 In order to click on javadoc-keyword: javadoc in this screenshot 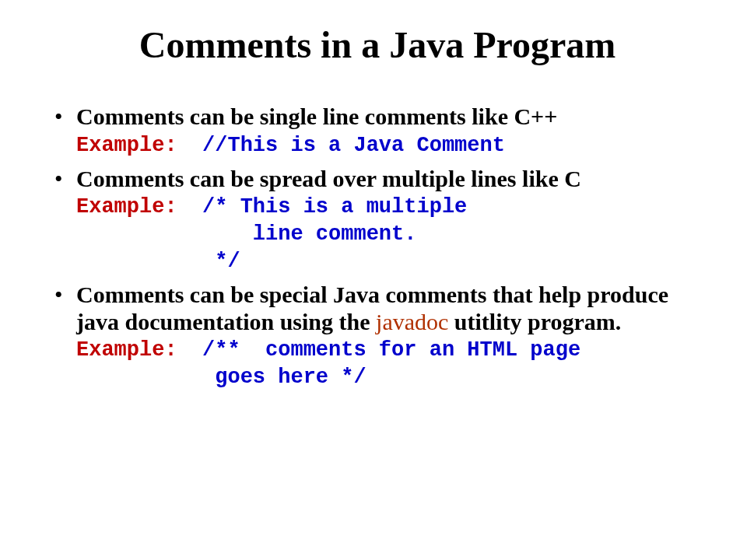, I will do `click(412, 322)`.